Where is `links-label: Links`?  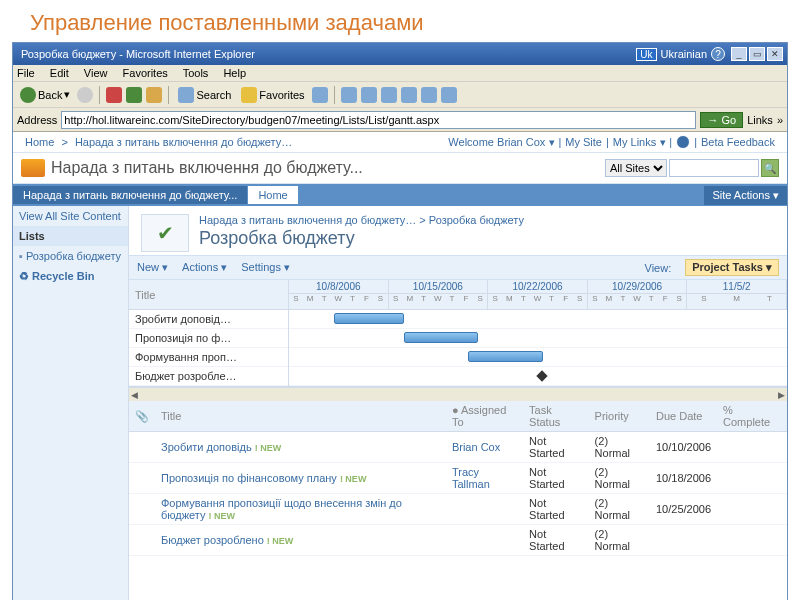 links-label: Links is located at coordinates (760, 120).